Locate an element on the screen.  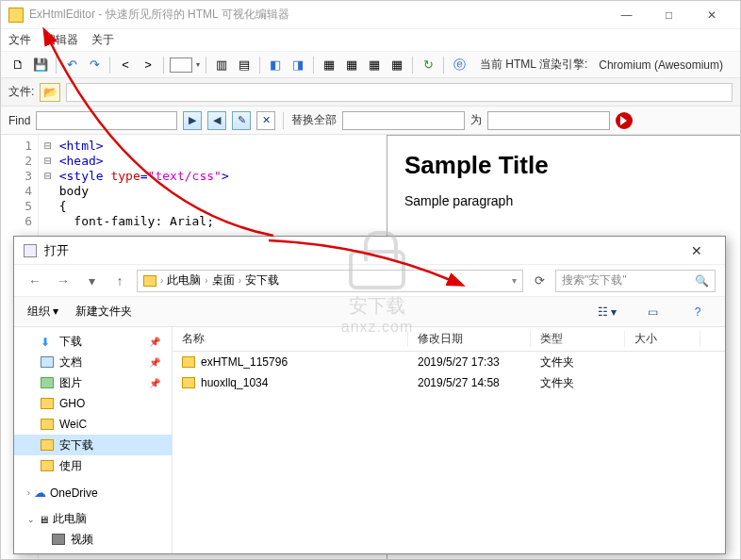
main-toolbar: 🗋 💾 ↶ ↷ < > ▾ ▥ ▤ ◧ ◨ ▦ ▦ ▦ ▦ ↻ ⓔ 当前 HTM… is located at coordinates (370, 65).